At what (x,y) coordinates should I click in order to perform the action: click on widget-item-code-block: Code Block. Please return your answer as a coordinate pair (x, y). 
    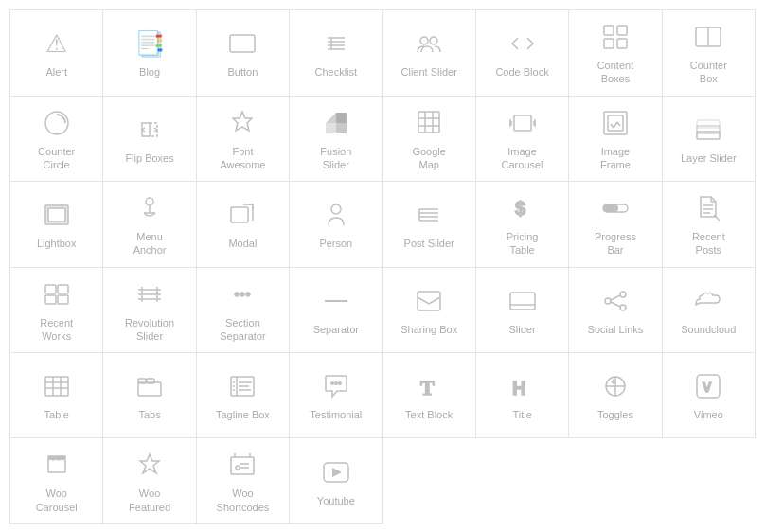
    Looking at the image, I should click on (523, 53).